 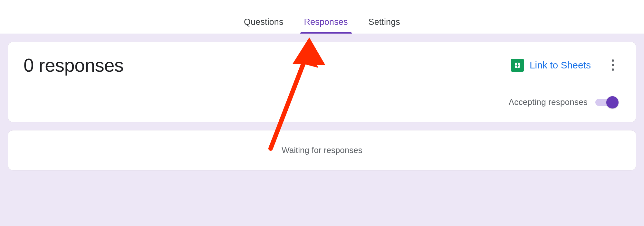 What do you see at coordinates (613, 65) in the screenshot?
I see `more-options-button` at bounding box center [613, 65].